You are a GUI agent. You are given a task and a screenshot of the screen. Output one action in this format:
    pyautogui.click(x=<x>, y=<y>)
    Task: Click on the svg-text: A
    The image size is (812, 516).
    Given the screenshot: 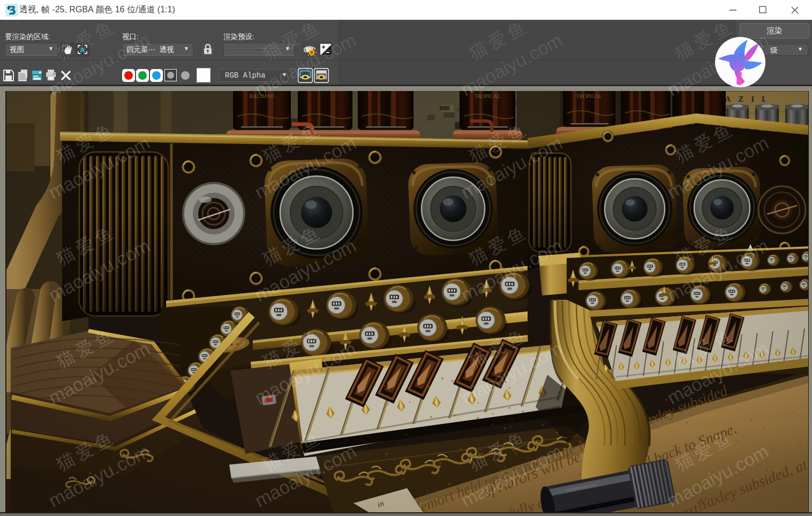 What is the action you would take?
    pyautogui.click(x=82, y=50)
    